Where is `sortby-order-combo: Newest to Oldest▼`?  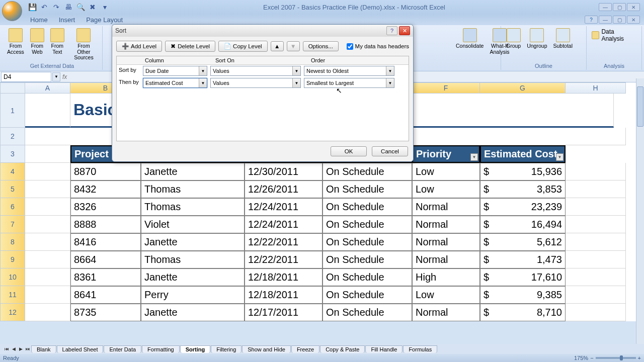
sortby-order-combo: Newest to Oldest▼ is located at coordinates (349, 71).